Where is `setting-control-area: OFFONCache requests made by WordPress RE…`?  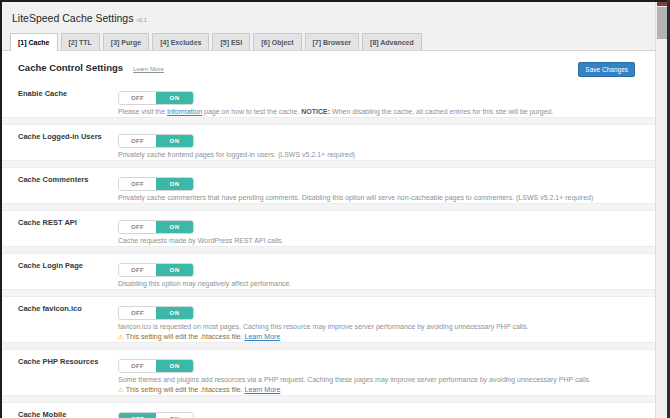
setting-control-area: OFFONCache requests made by WordPress RE… is located at coordinates (378, 230).